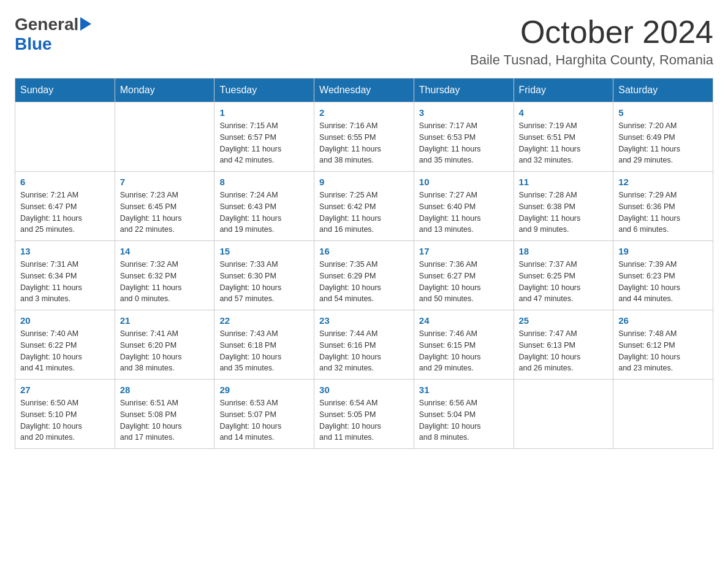 The width and height of the screenshot is (728, 563). Describe the element at coordinates (65, 182) in the screenshot. I see `day-number: 6` at that location.